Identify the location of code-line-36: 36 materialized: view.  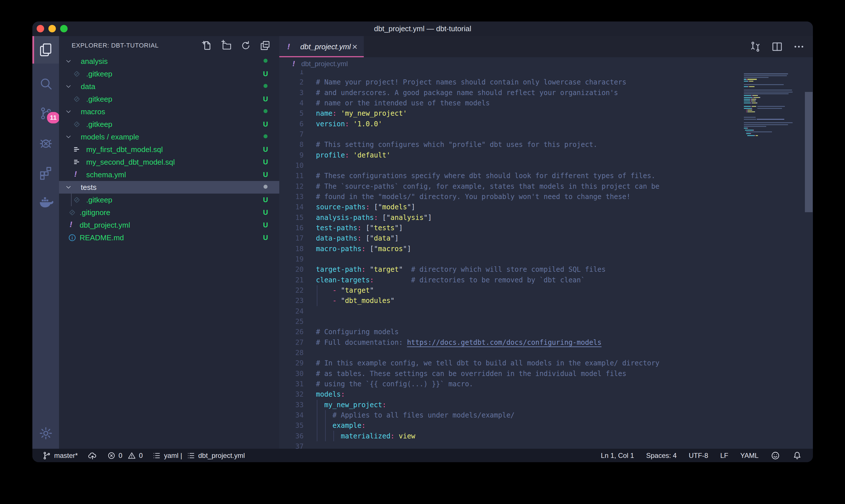
(546, 436).